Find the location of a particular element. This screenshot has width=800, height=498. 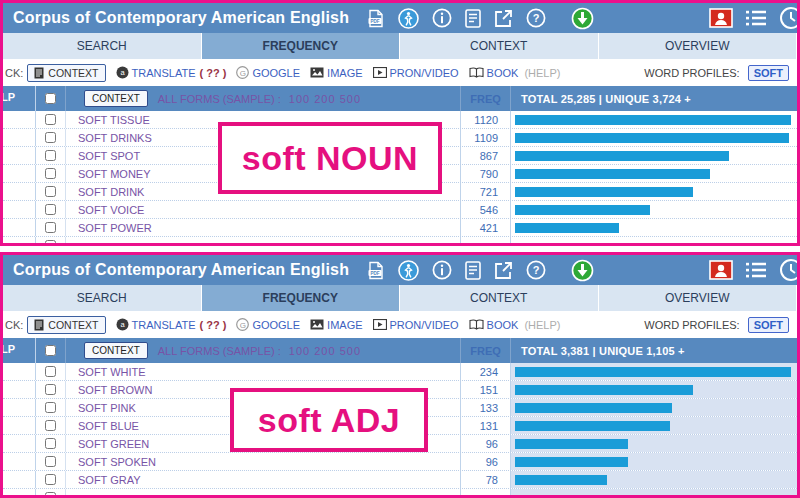

select-all-cell is located at coordinates (51, 98).